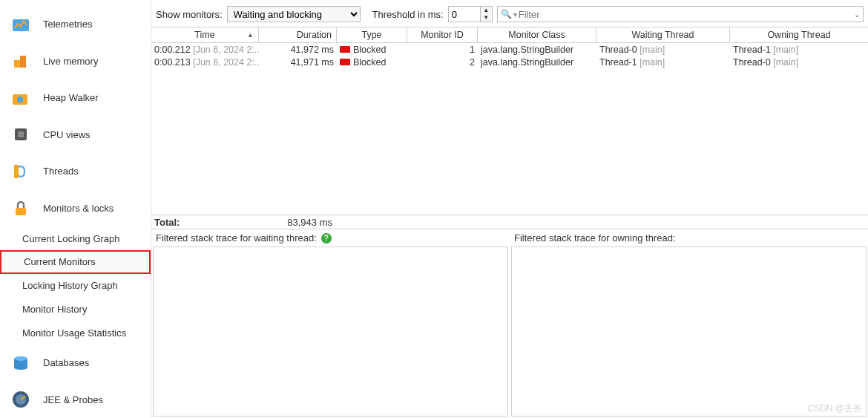  I want to click on filter-dropdown-icon: ⌄, so click(857, 15).